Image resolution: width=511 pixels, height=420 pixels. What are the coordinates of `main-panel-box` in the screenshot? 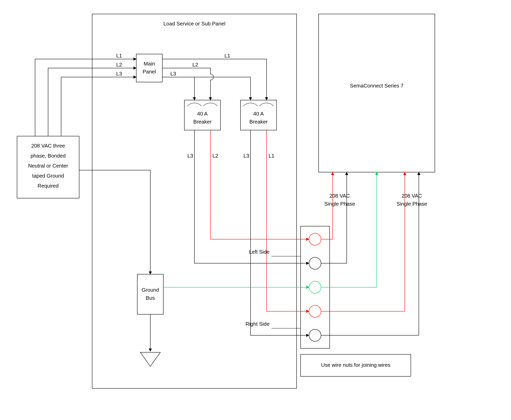 It's located at (149, 68).